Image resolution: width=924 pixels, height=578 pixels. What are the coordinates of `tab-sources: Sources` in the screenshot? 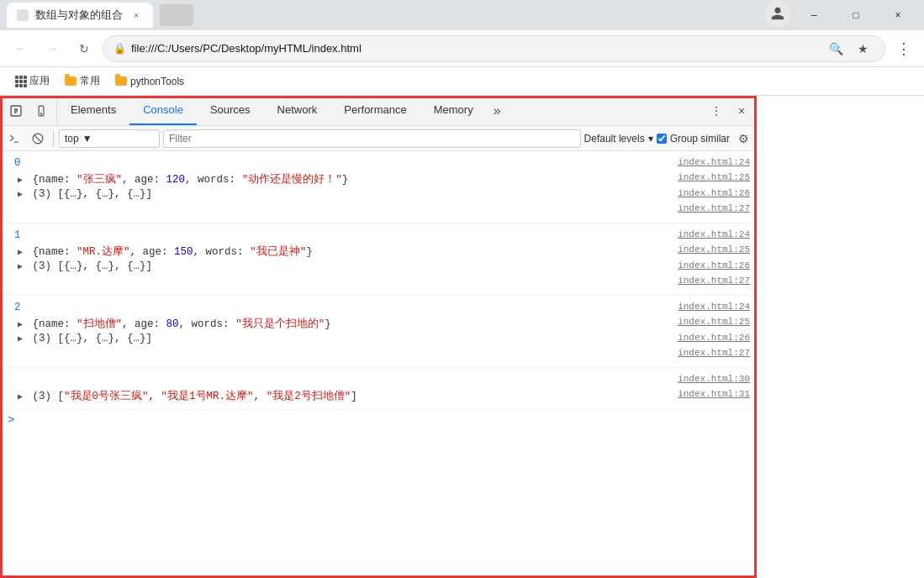 It's located at (230, 111).